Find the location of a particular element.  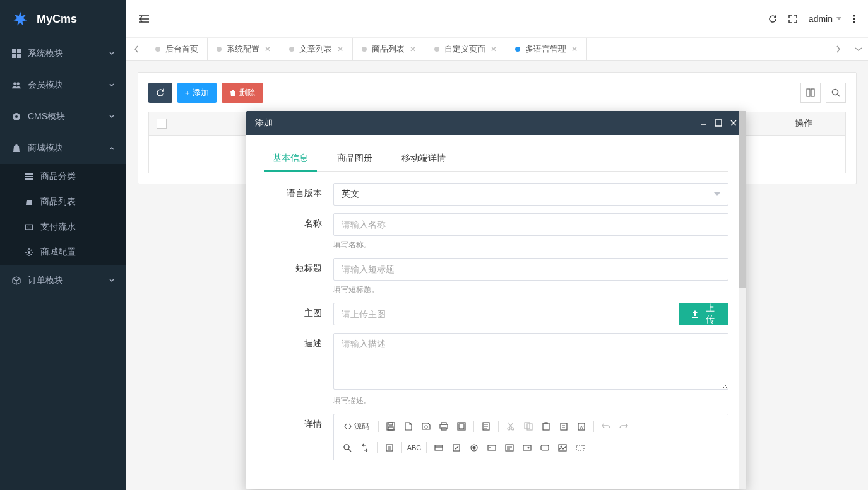

tab-basic-info: 基本信息 is located at coordinates (290, 159).